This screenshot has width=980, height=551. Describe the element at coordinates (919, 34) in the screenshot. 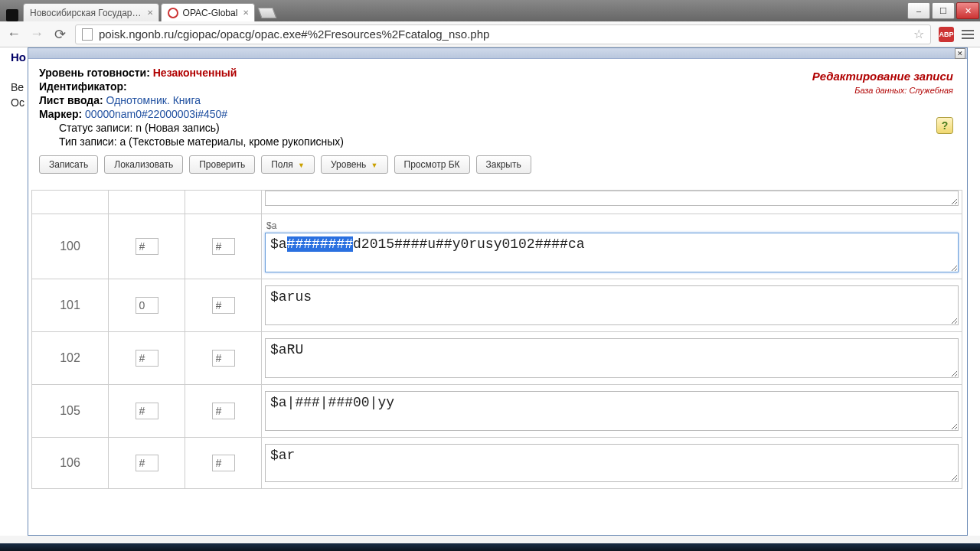

I see `bookmark-star-icon: ☆` at that location.